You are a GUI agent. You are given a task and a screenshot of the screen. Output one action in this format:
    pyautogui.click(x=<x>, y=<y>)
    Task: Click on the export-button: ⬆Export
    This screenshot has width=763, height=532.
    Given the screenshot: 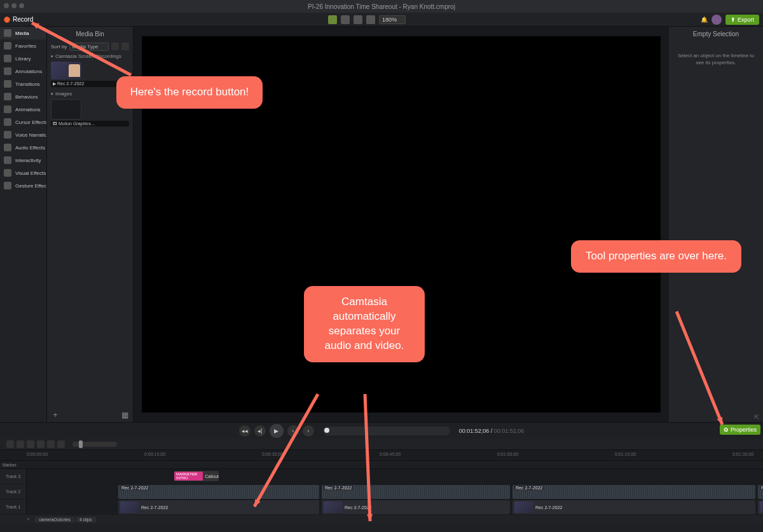 What is the action you would take?
    pyautogui.click(x=743, y=20)
    